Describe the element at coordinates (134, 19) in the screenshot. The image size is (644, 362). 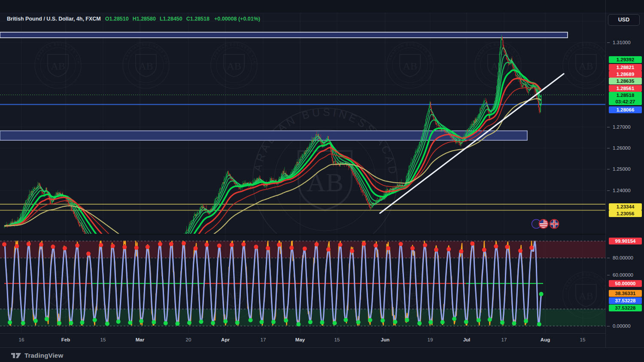
I see `symbol-legend: British Pound / U.S. Dollar, 4h, FXCMO1.…` at that location.